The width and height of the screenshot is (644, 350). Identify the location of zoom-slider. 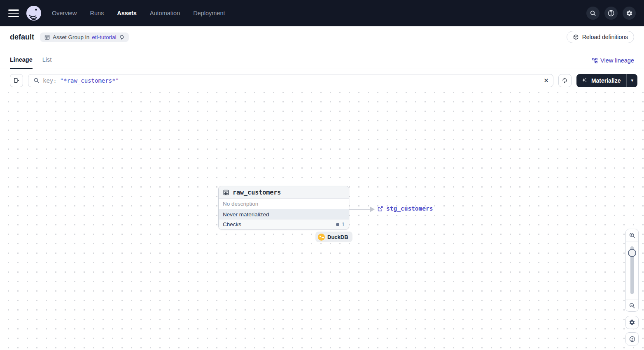
(632, 270).